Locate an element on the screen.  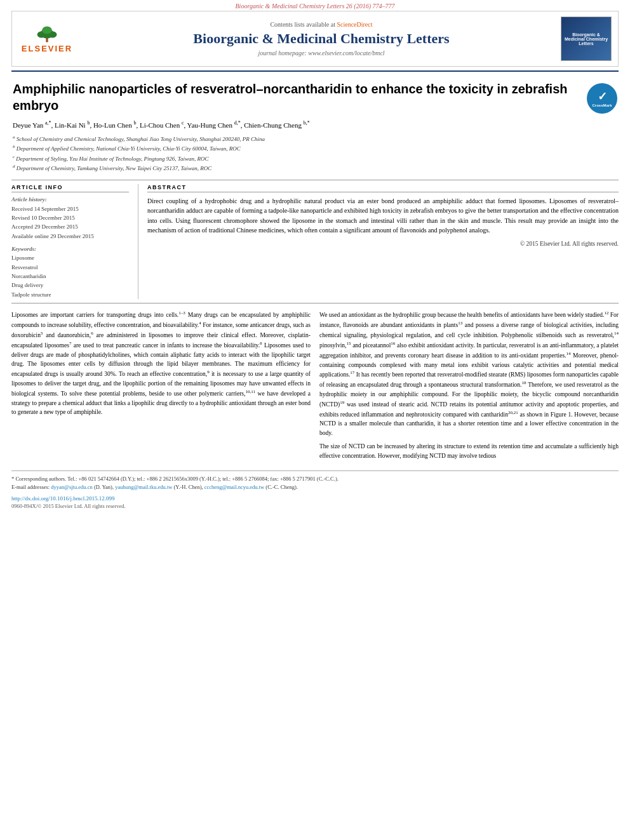
body-para-1: Liposomes are important carriers for tra… is located at coordinates (161, 363).